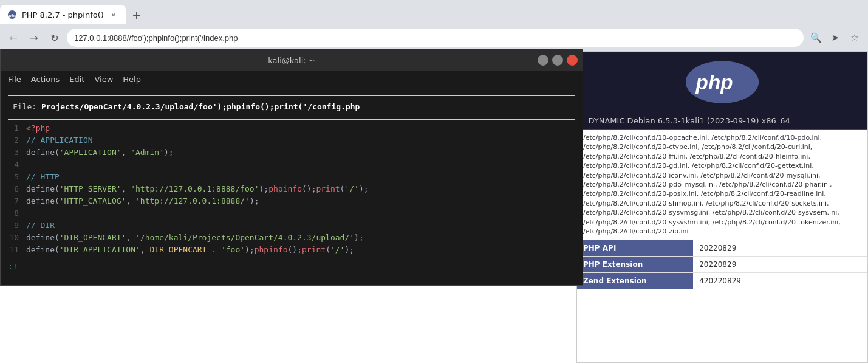 Image resolution: width=868 pixels, height=363 pixels. What do you see at coordinates (292, 177) in the screenshot?
I see `code-line-5: 5 // HTTP` at bounding box center [292, 177].